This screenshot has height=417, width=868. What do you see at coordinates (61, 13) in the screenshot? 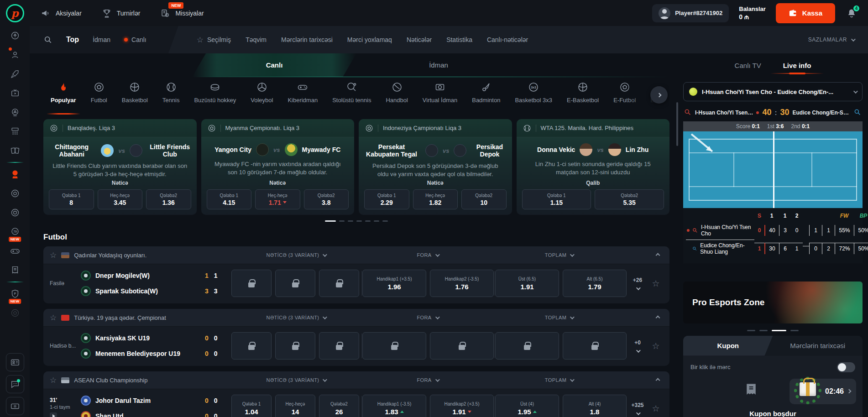
I see `menu-promotions: Aksiyalar` at bounding box center [61, 13].